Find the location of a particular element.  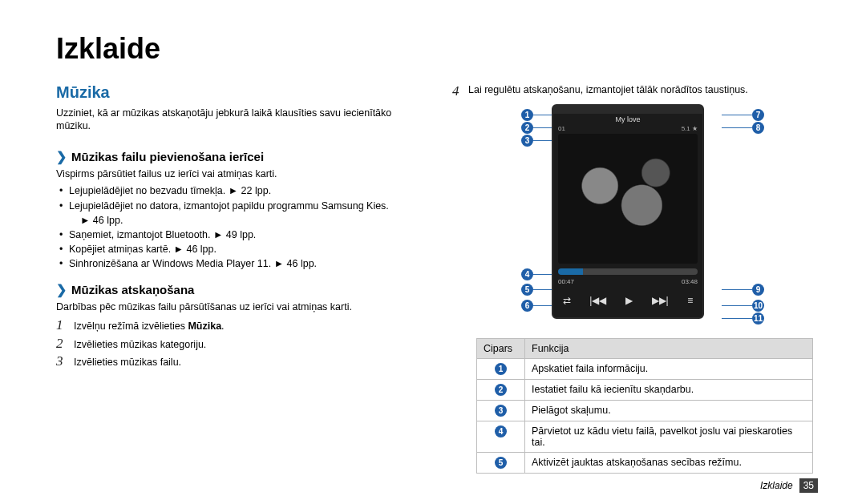

step-number: 4 is located at coordinates (458, 91).